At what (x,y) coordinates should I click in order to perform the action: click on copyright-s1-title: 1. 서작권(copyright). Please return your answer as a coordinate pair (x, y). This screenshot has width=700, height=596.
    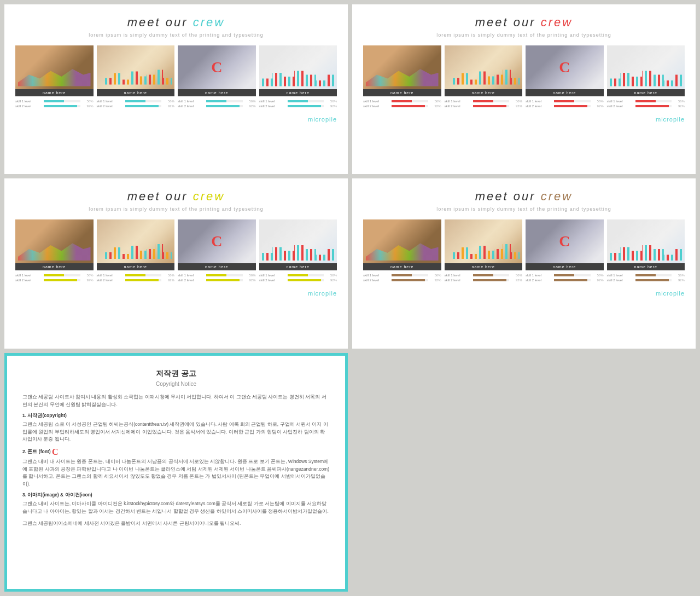
    Looking at the image, I should click on (176, 416).